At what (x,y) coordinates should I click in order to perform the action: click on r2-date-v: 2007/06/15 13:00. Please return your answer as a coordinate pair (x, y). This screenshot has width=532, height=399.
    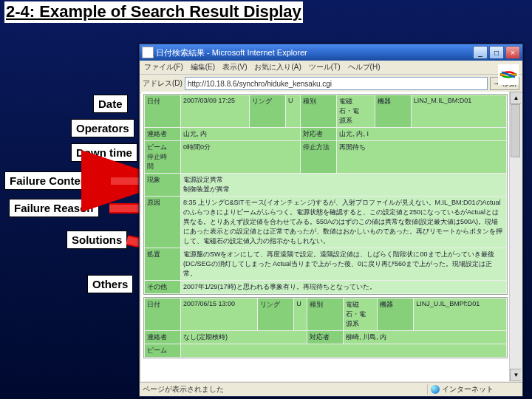
    Looking at the image, I should click on (219, 315).